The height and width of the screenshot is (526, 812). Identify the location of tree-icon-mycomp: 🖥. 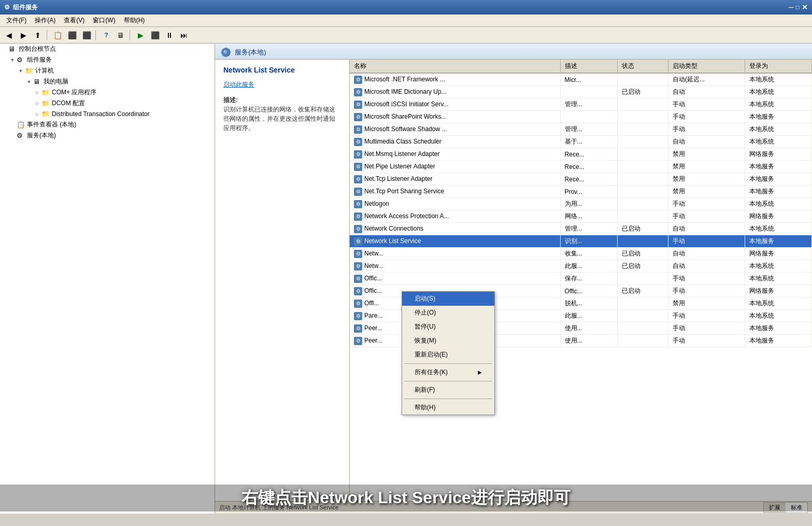
(37, 82).